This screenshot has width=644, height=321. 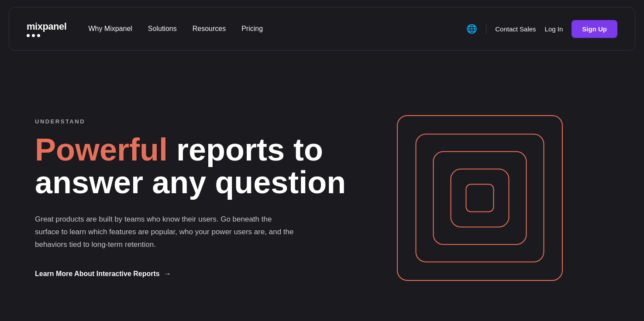 I want to click on nested-squares-graphic, so click(x=480, y=198).